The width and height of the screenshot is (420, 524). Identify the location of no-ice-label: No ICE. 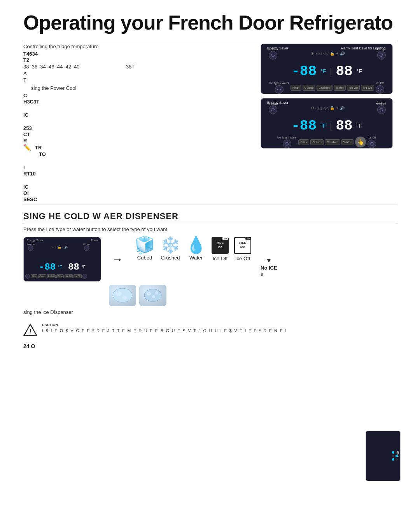
(269, 268).